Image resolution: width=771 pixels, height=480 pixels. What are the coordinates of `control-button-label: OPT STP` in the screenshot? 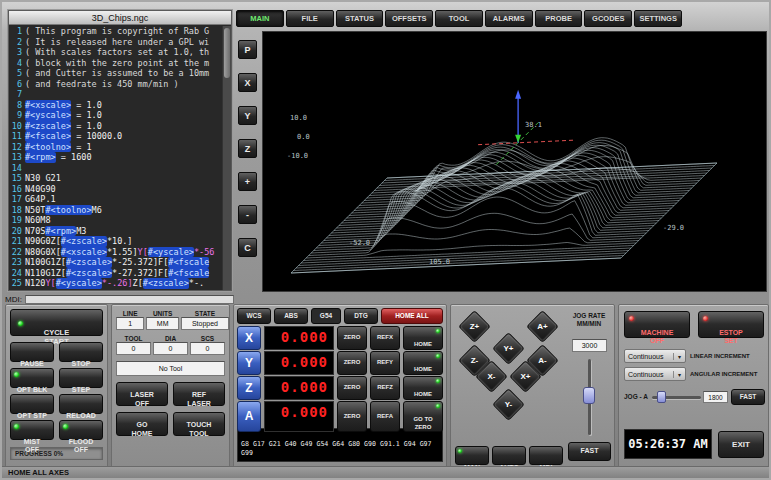 It's located at (32, 416).